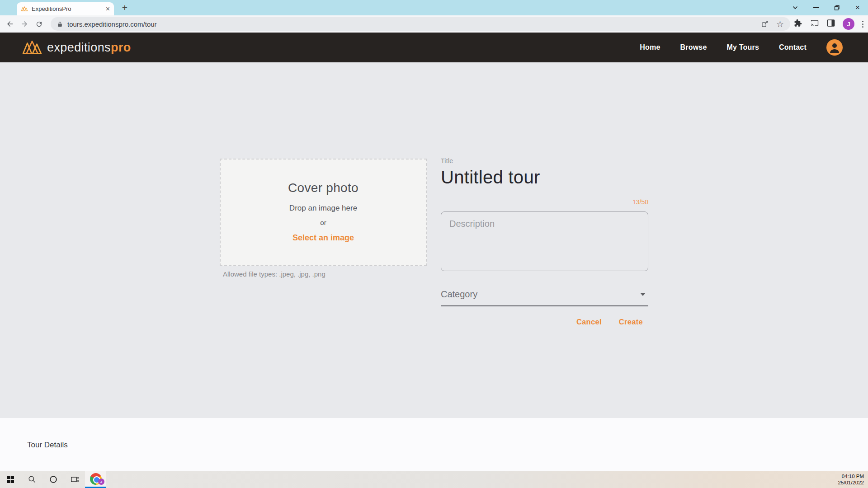 This screenshot has height=488, width=868. What do you see at coordinates (780, 24) in the screenshot?
I see `bookmark-star-icon: ☆` at bounding box center [780, 24].